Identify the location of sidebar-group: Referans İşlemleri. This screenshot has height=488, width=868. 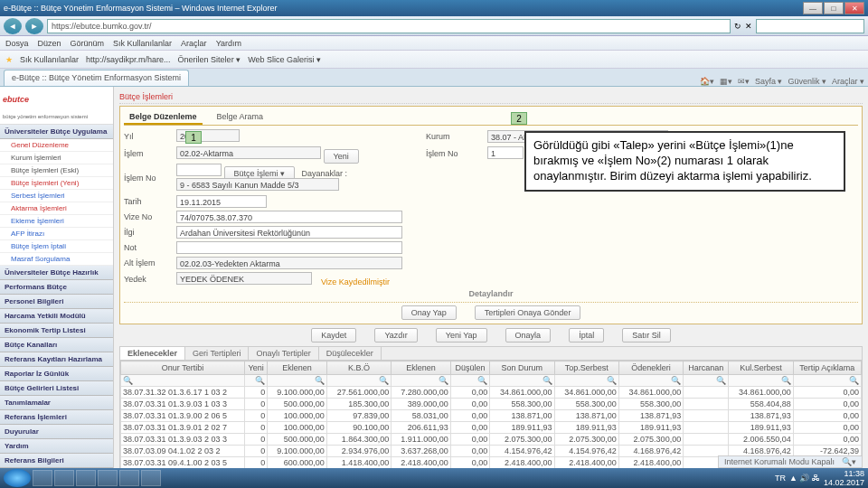
(56, 418).